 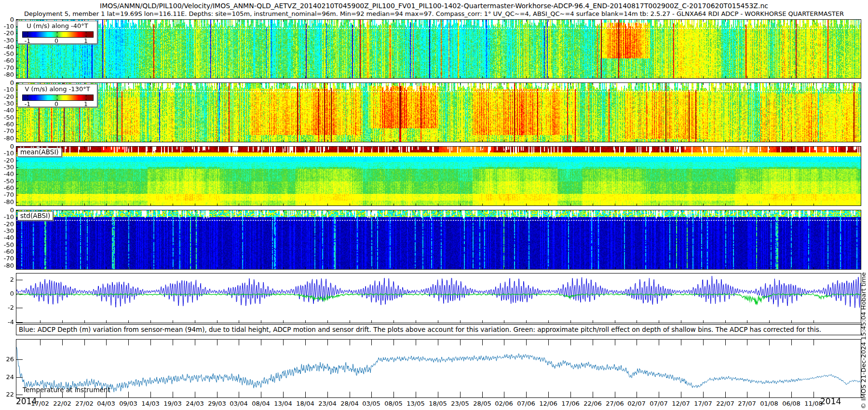 I want to click on colorbar-u-tick-label: 0, so click(x=56, y=41).